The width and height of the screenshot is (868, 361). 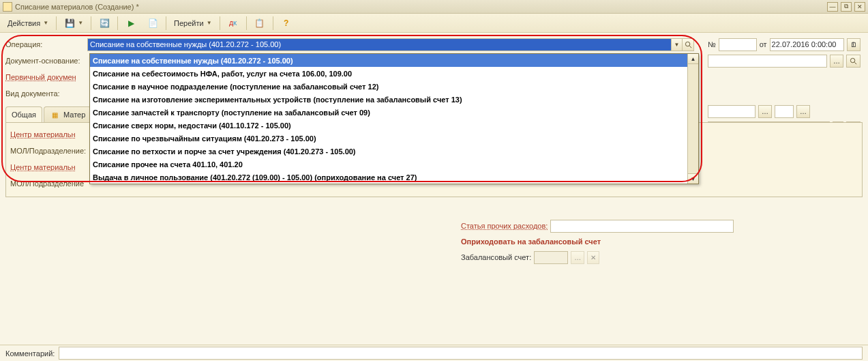 I want to click on ellipsis-button: …, so click(x=837, y=61).